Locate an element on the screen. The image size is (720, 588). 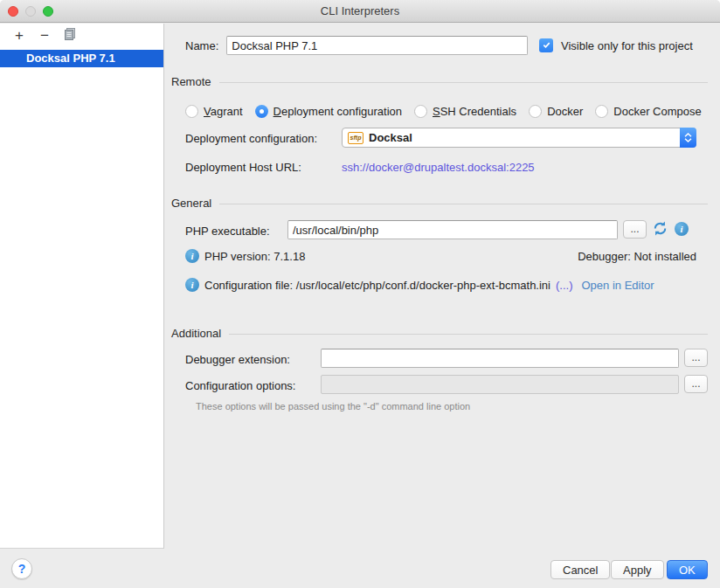
open-in-editor-link: Open in Editor is located at coordinates (617, 285).